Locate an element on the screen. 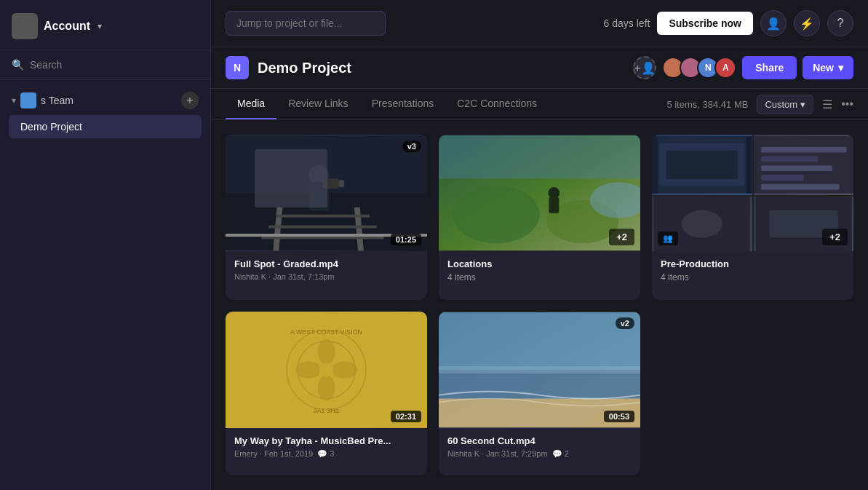  media-meta-my-way: Emery · Feb 1st, 2019 💬 3 is located at coordinates (326, 454).